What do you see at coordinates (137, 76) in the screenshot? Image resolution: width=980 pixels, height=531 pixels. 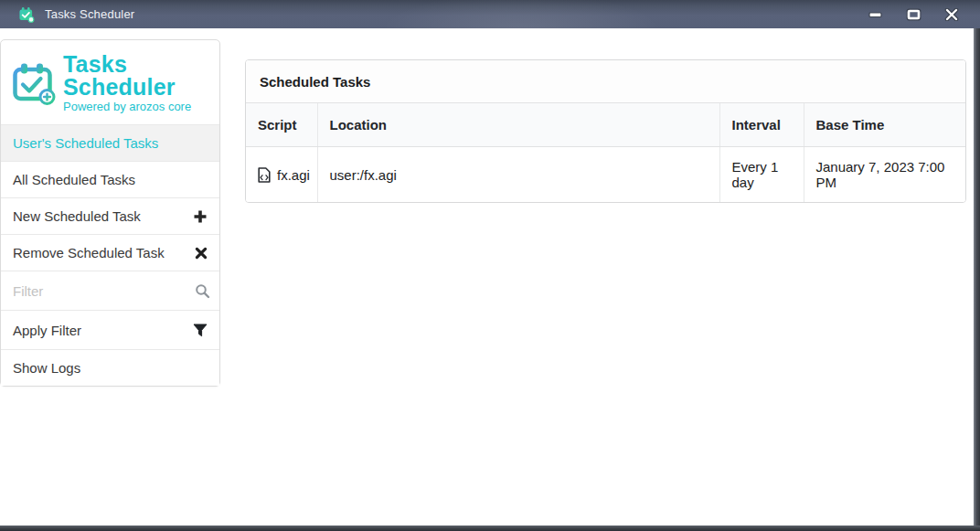 I see `app-title: Tasks Scheduler` at bounding box center [137, 76].